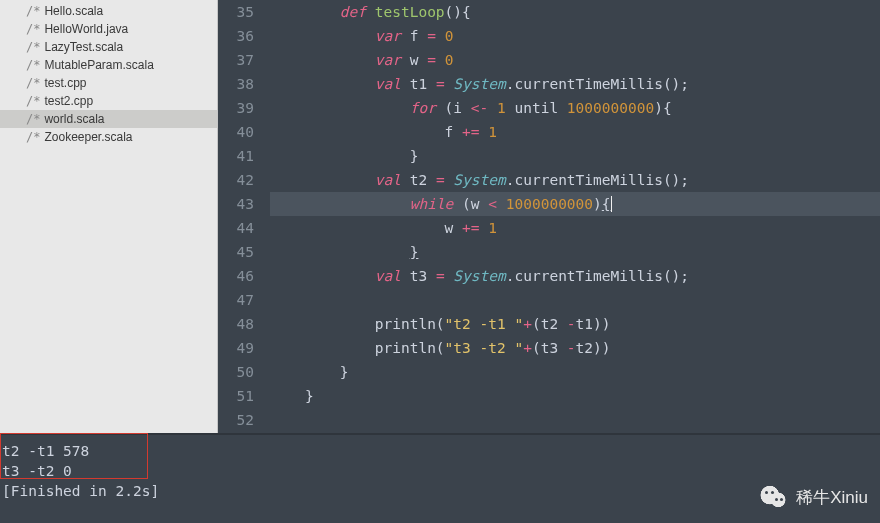  Describe the element at coordinates (236, 60) in the screenshot. I see `line-number: 37` at that location.